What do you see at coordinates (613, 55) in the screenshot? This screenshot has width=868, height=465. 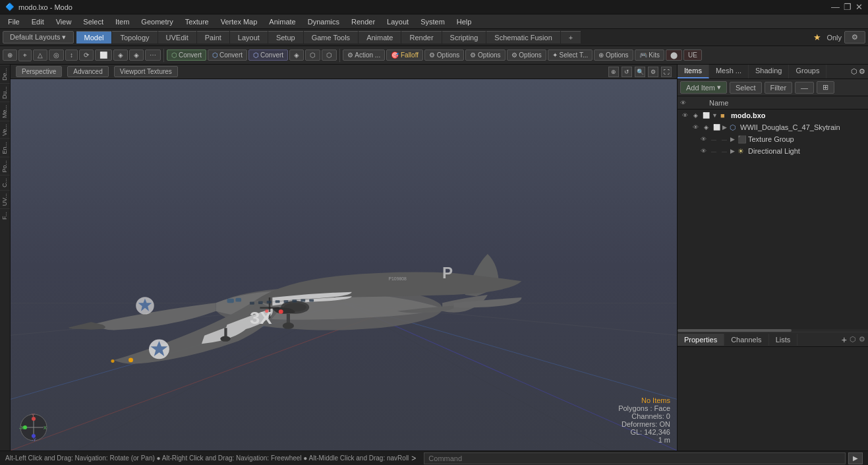 I see `options4-button: ⊕ Options` at bounding box center [613, 55].